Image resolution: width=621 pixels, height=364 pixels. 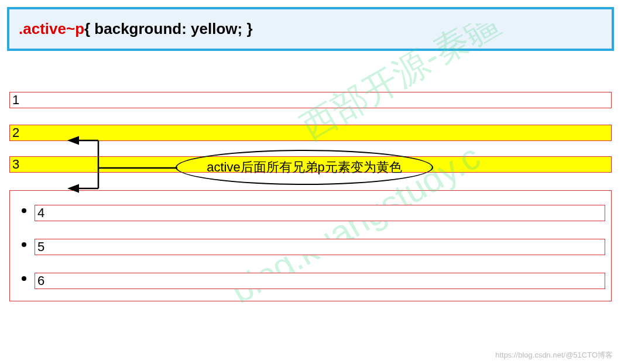 What do you see at coordinates (320, 281) in the screenshot?
I see `list-paragraph-6: 6` at bounding box center [320, 281].